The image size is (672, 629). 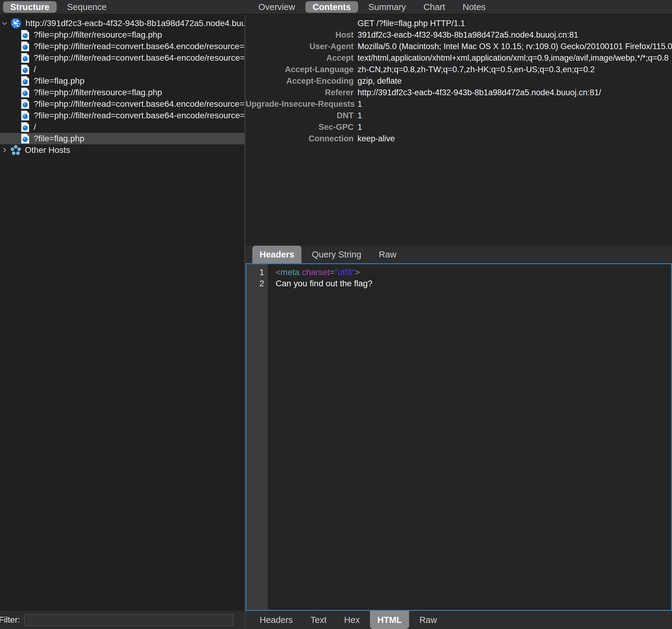 I want to click on header-value: gzip, deflate, so click(x=378, y=81).